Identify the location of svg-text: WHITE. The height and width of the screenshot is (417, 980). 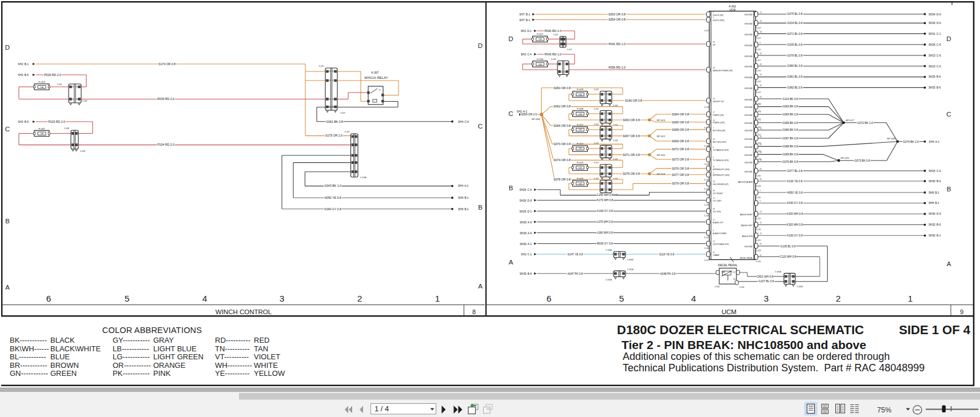
(266, 366).